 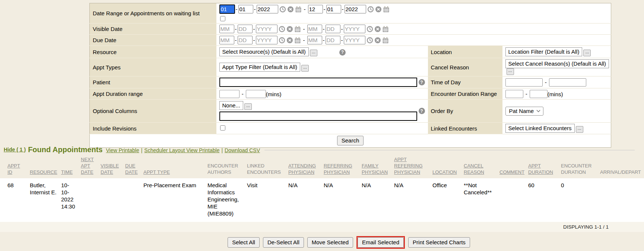 I want to click on view-printable-link: View Printable, so click(x=122, y=150).